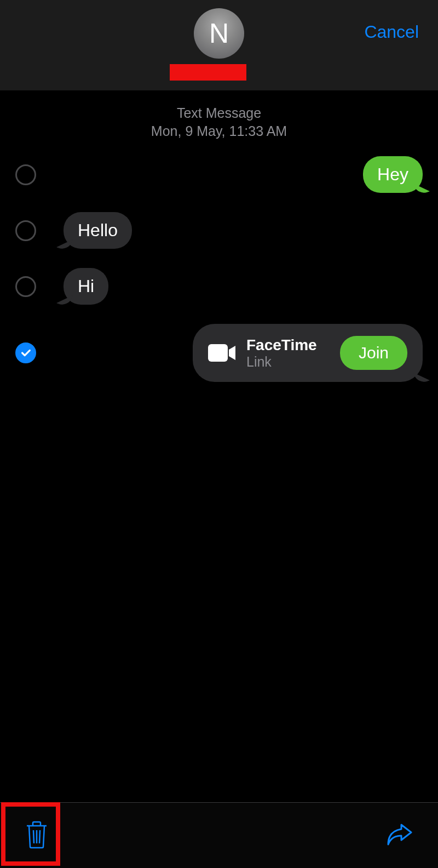 Image resolution: width=438 pixels, height=868 pixels. What do you see at coordinates (219, 174) in the screenshot?
I see `message-row: Hey` at bounding box center [219, 174].